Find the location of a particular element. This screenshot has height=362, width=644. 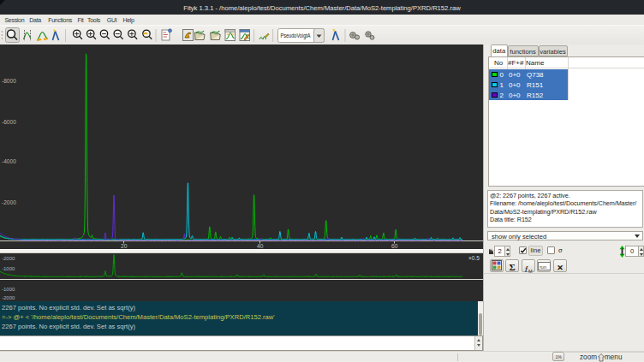

svg-text: -4000 is located at coordinates (9, 161).